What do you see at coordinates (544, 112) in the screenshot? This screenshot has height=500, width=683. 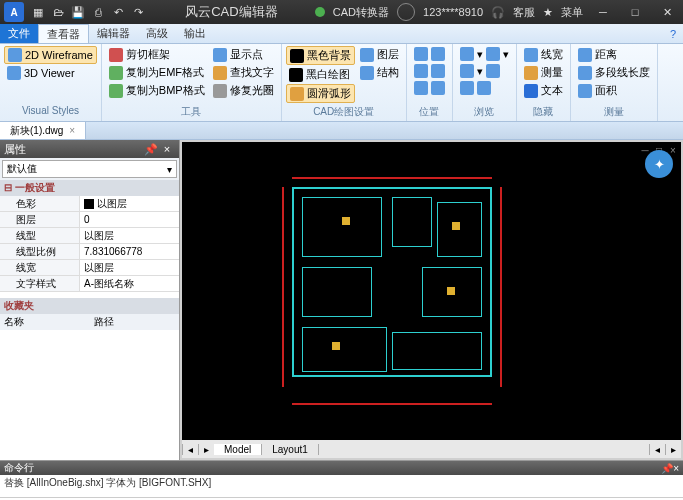 I see `group-label: 隐藏` at bounding box center [544, 112].